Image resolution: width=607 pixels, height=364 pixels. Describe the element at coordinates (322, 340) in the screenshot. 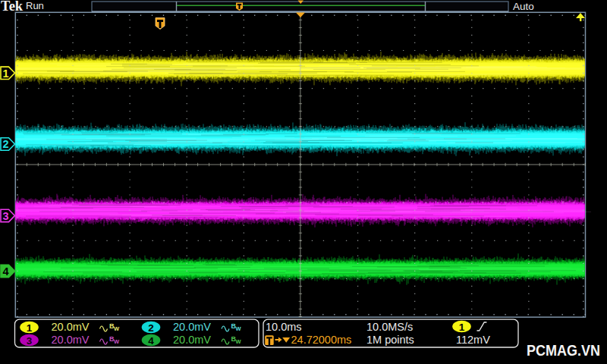

I see `svg-text: 24.72000ms` at that location.